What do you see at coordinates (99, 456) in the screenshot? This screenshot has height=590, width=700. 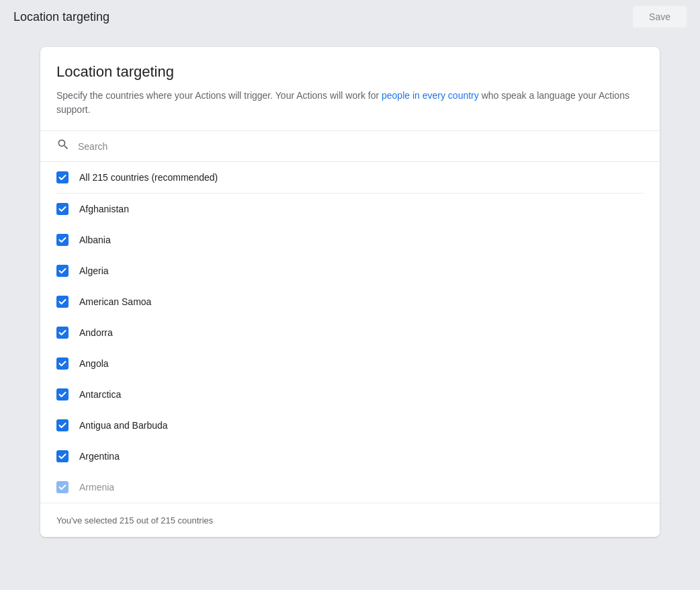 I see `country-name: Argentina` at bounding box center [99, 456].